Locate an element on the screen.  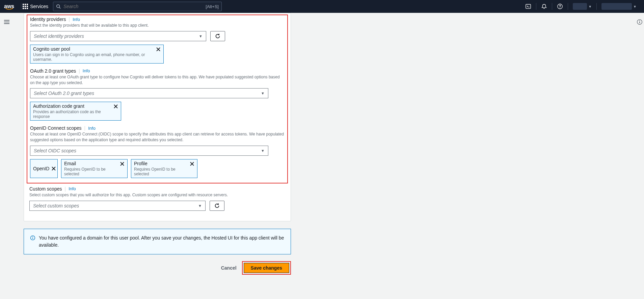
custom-scopes-dropdown: Select custom scopes ▼ is located at coordinates (117, 206).